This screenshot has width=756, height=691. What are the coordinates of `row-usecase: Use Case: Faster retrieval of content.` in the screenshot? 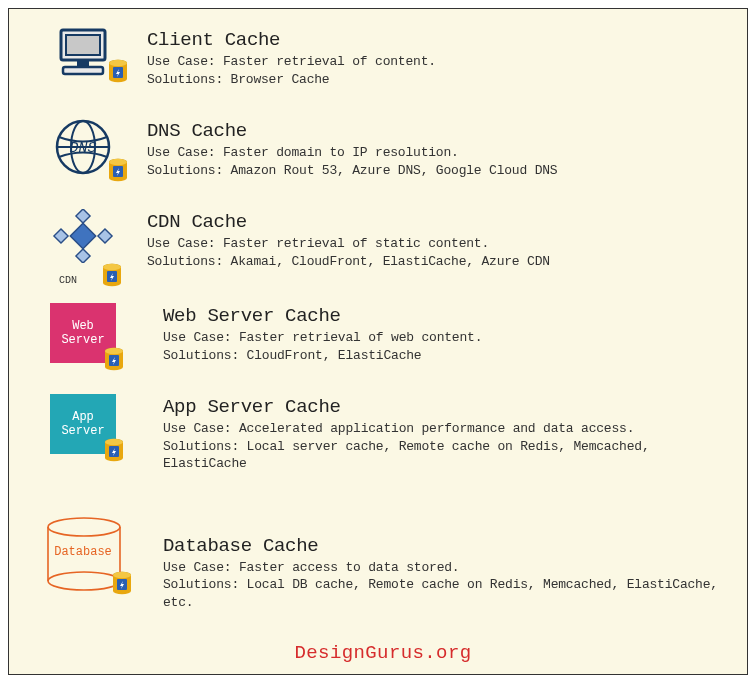 It's located at (440, 62).